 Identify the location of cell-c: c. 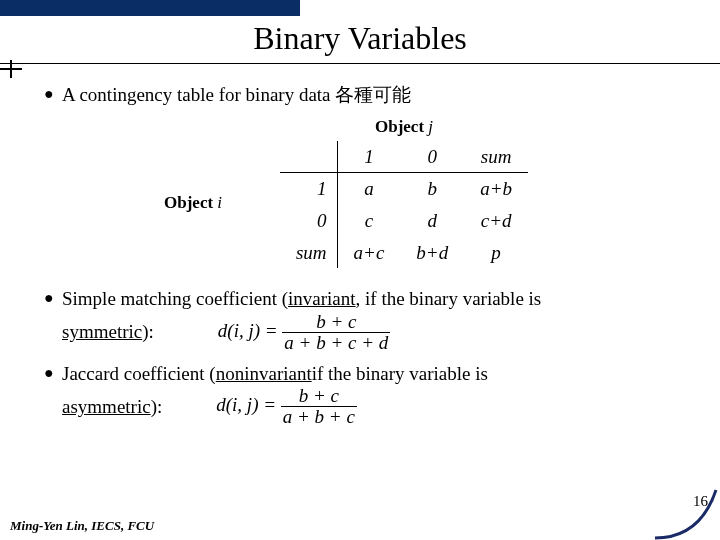
(368, 221).